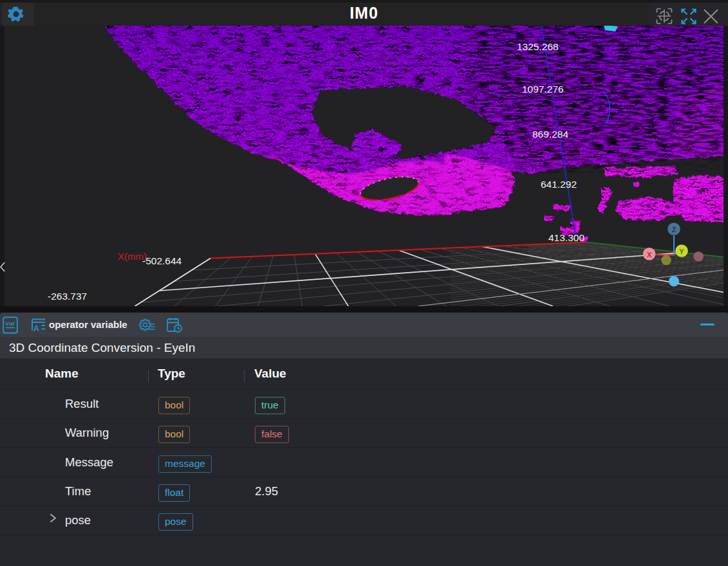  I want to click on svg-text: 1325.268, so click(538, 46).